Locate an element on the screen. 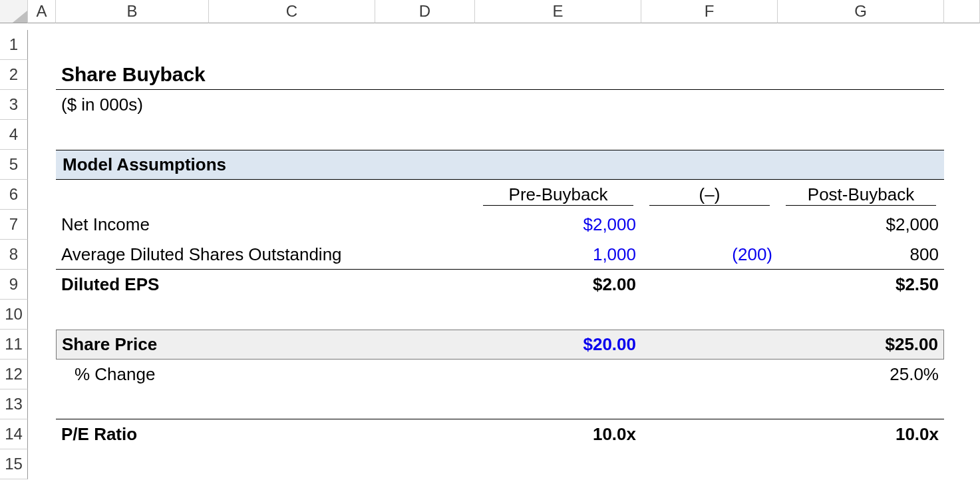 Image resolution: width=980 pixels, height=488 pixels. cell-B6 is located at coordinates (132, 194).